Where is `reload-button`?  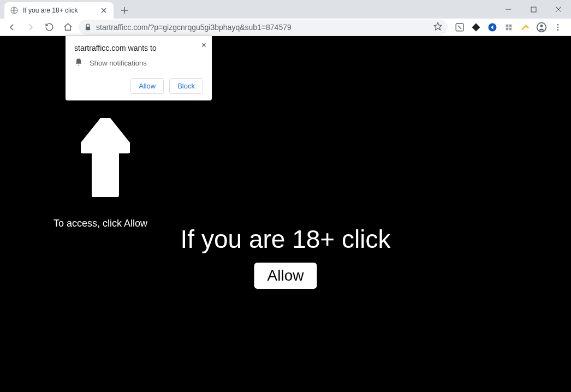
reload-button is located at coordinates (49, 27).